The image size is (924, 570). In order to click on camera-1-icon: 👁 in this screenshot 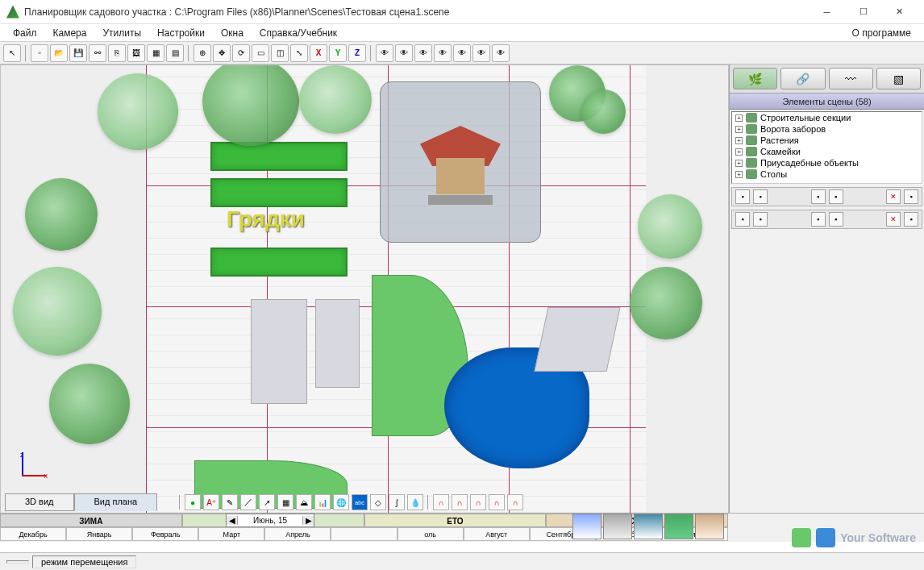, I will do `click(385, 53)`.